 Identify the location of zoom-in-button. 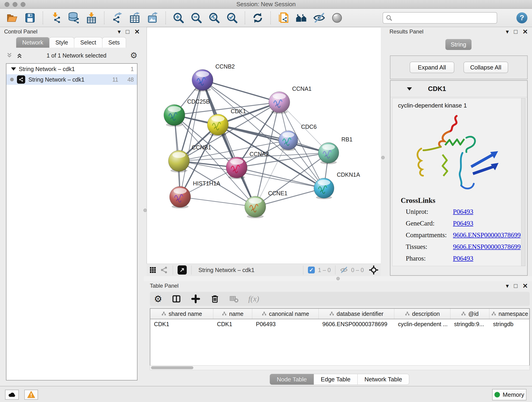
(178, 18).